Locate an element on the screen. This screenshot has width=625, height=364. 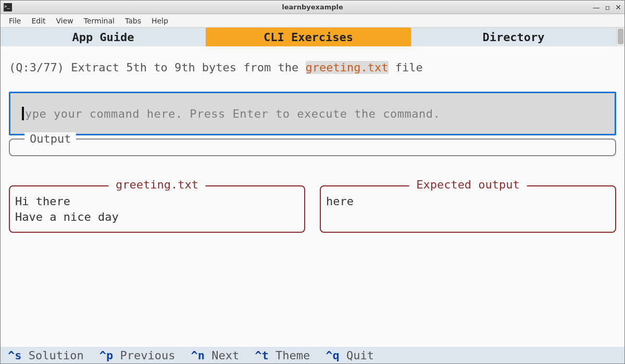
text-caret-icon is located at coordinates (23, 114).